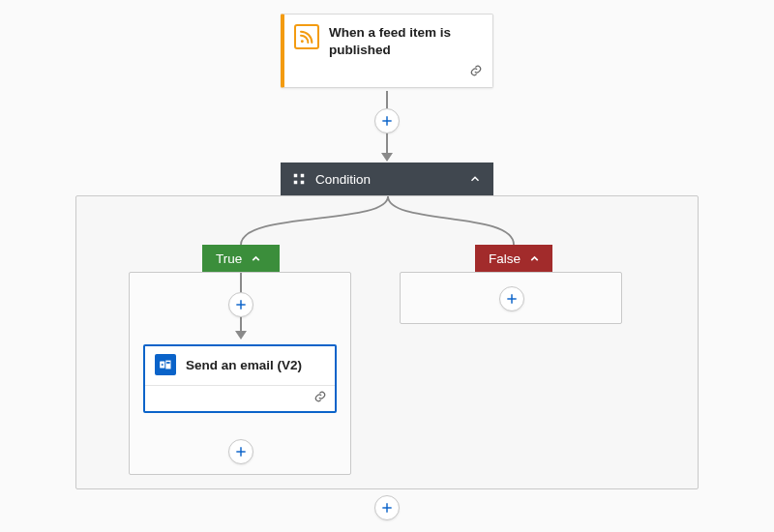 Image resolution: width=774 pixels, height=532 pixels. What do you see at coordinates (228, 259) in the screenshot?
I see `branch-true-label: True` at bounding box center [228, 259].